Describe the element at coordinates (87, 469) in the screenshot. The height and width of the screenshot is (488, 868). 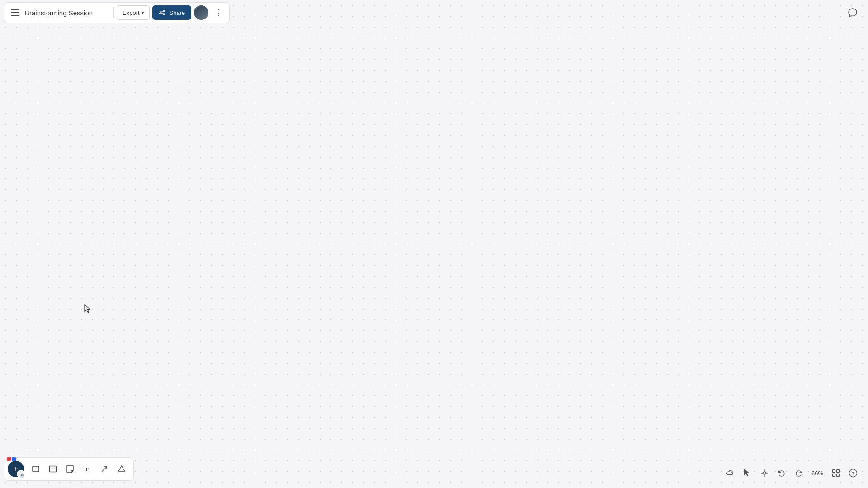
I see `text-icon: T` at that location.